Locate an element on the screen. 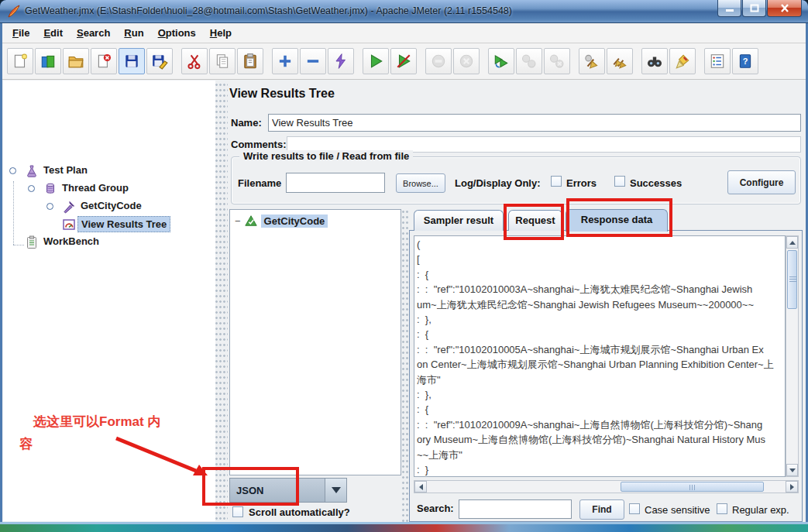 Image resolution: width=808 pixels, height=532 pixels. start-button is located at coordinates (376, 61).